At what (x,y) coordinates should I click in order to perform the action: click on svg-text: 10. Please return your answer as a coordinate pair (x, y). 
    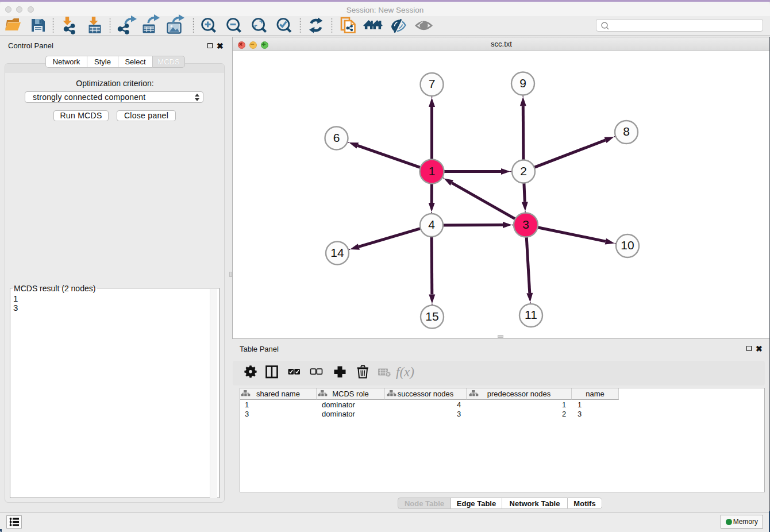
    Looking at the image, I should click on (627, 245).